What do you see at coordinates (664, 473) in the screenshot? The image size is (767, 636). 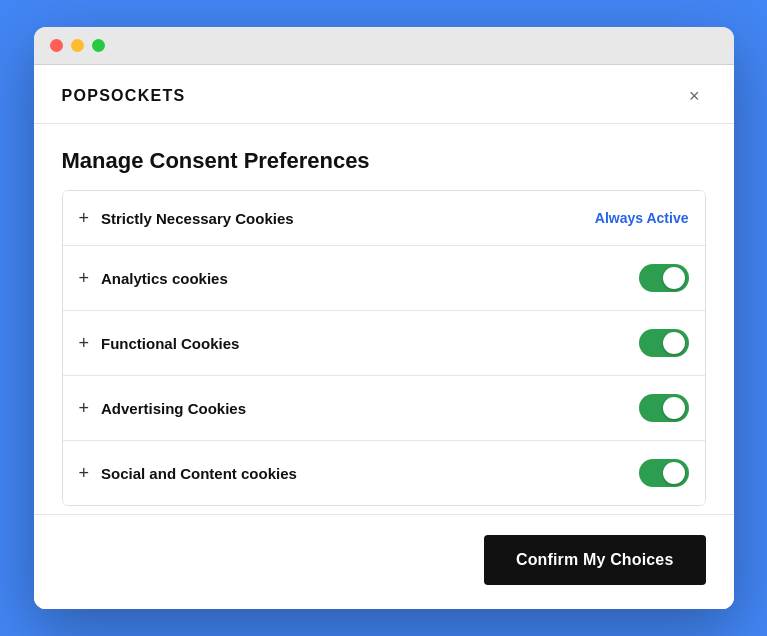 I see `toggle-track-social` at bounding box center [664, 473].